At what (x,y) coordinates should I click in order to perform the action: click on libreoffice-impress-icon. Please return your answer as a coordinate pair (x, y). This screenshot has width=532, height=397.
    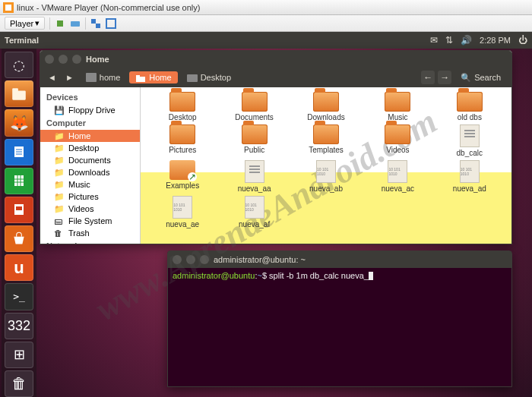
    Looking at the image, I should click on (19, 210).